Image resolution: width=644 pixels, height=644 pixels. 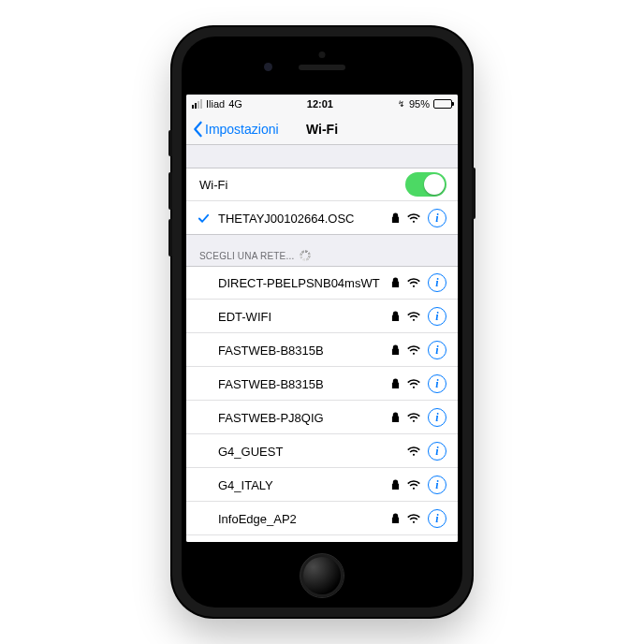 What do you see at coordinates (197, 104) in the screenshot?
I see `signal-icon` at bounding box center [197, 104].